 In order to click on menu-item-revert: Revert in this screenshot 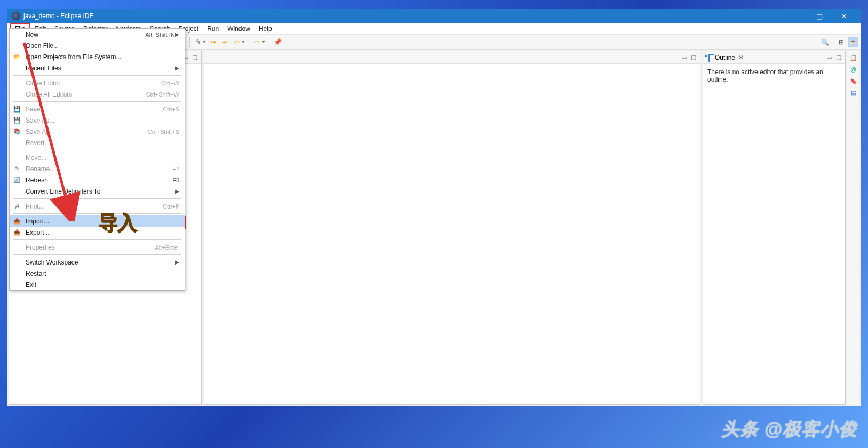, I will do `click(97, 143)`.